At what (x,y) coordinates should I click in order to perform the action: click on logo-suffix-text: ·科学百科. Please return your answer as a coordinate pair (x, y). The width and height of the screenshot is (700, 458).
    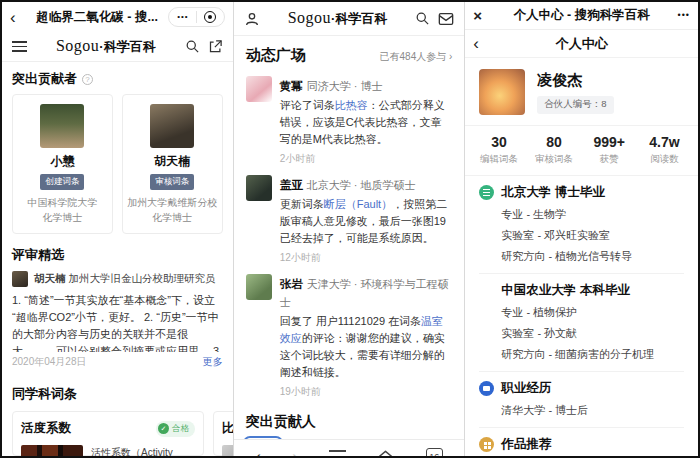
    Looking at the image, I should click on (127, 46).